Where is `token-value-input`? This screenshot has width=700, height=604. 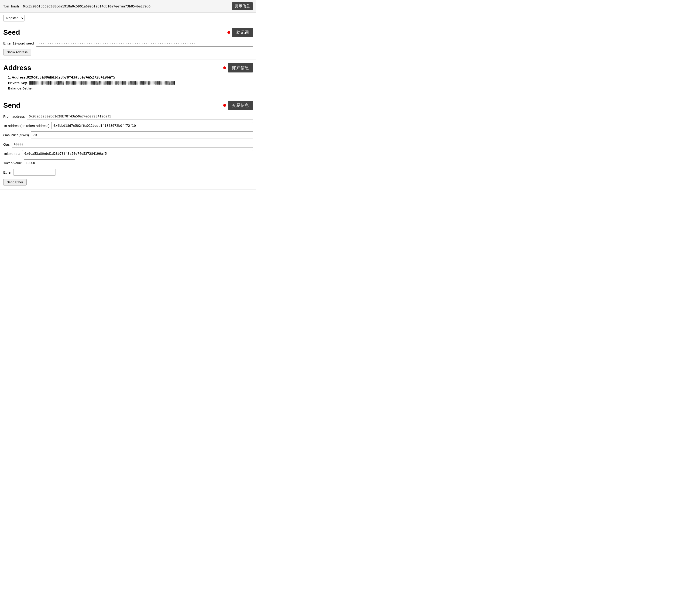 token-value-input is located at coordinates (49, 163).